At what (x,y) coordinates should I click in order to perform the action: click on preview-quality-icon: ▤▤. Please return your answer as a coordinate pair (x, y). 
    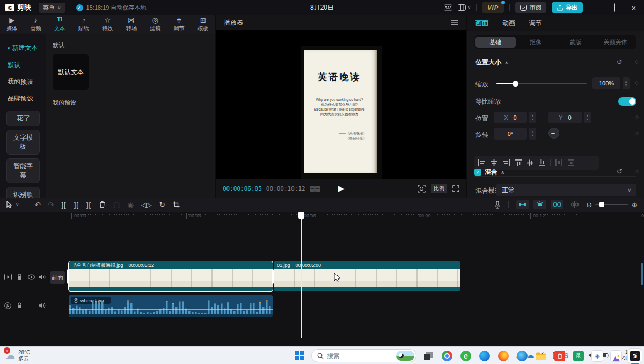
    Looking at the image, I should click on (314, 188).